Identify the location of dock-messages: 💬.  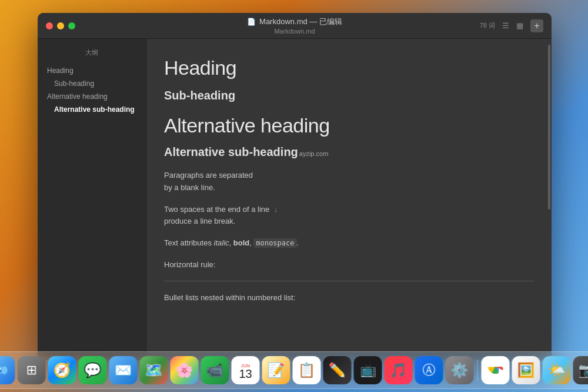
(93, 370).